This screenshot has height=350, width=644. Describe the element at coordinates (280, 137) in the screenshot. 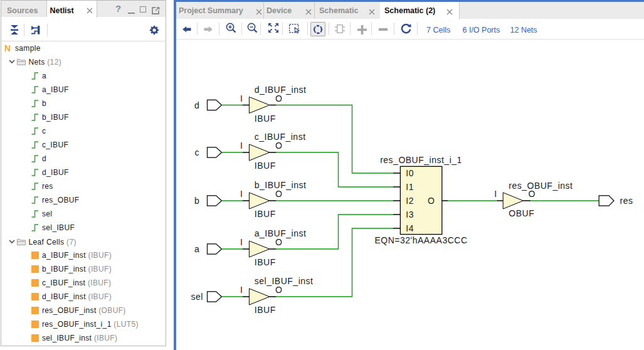

I see `svg-text: c_IBUF_inst` at that location.